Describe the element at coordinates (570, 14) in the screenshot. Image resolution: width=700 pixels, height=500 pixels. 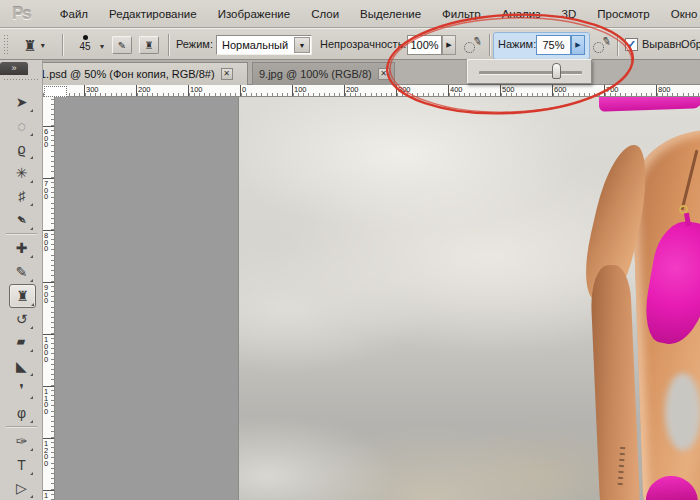
I see `menu-item-8: 3D` at that location.